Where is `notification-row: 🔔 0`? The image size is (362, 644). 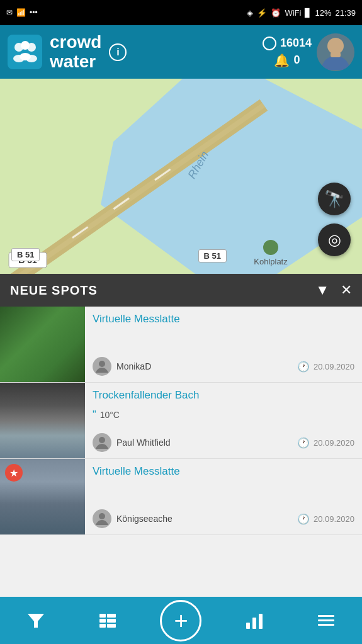 notification-row: 🔔 0 is located at coordinates (287, 60).